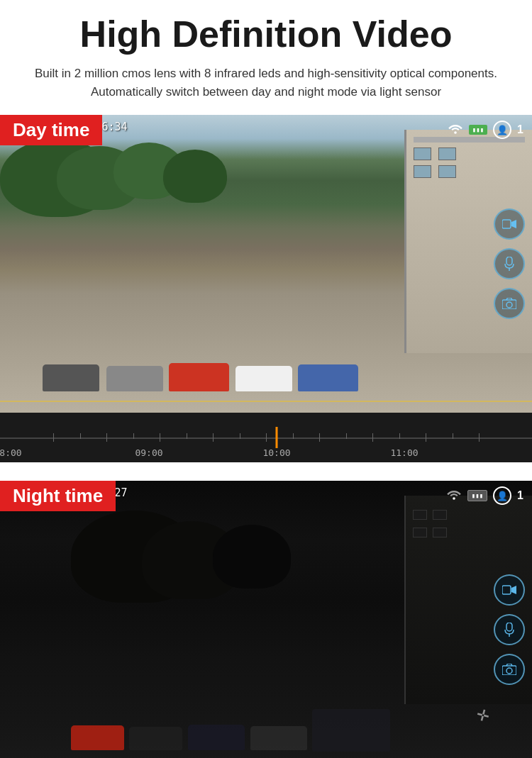 Image resolution: width=532 pixels, height=758 pixels. Describe the element at coordinates (11, 452) in the screenshot. I see `timeline-label-8: 8:00` at that location.